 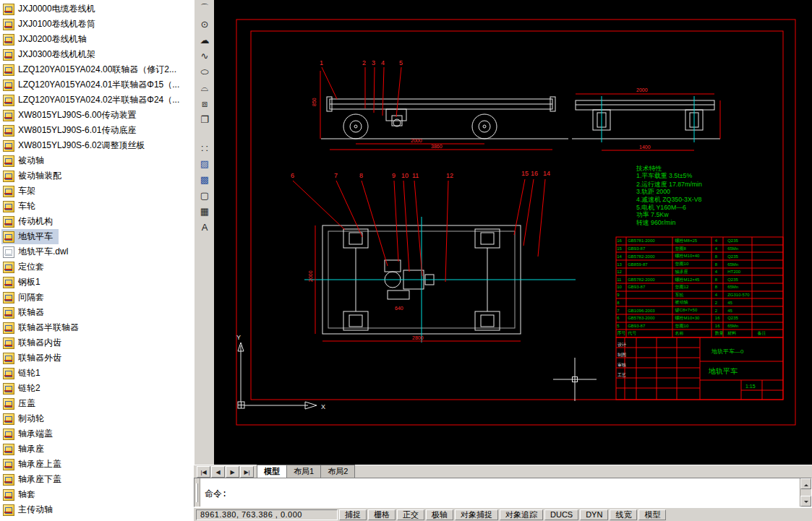 I want to click on lineweight-toggle: 线宽, so click(x=623, y=514).